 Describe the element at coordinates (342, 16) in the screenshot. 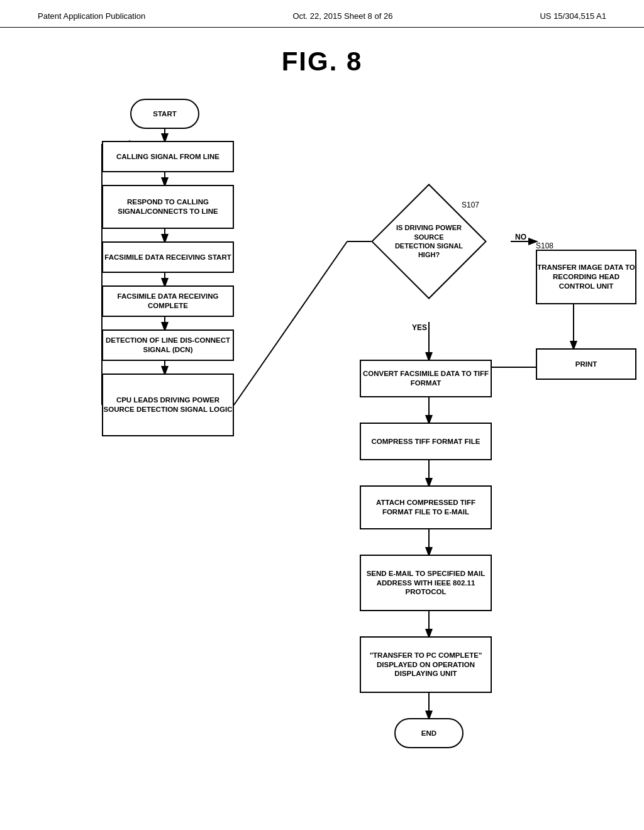

I see `header-middle: Oct. 22, 2015 Sheet 8 of 26` at that location.